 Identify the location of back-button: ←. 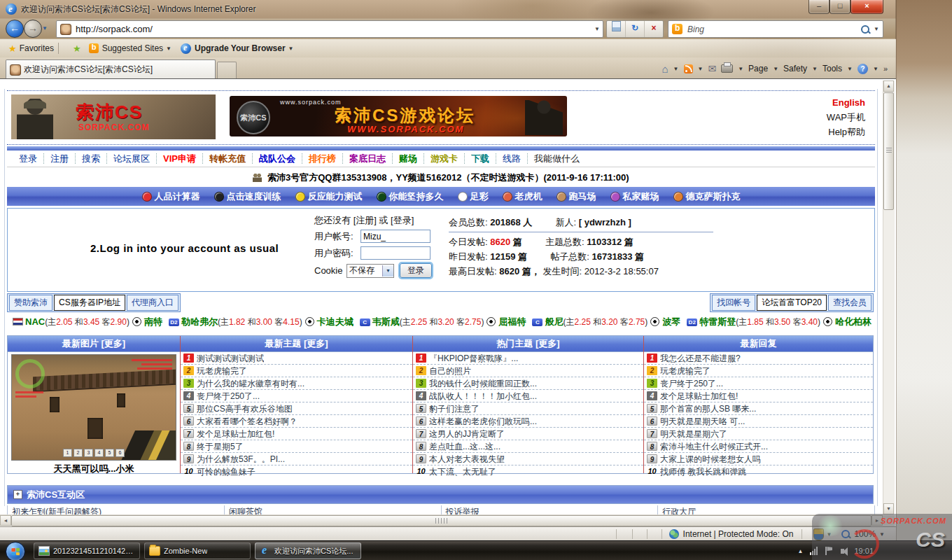
(15, 29).